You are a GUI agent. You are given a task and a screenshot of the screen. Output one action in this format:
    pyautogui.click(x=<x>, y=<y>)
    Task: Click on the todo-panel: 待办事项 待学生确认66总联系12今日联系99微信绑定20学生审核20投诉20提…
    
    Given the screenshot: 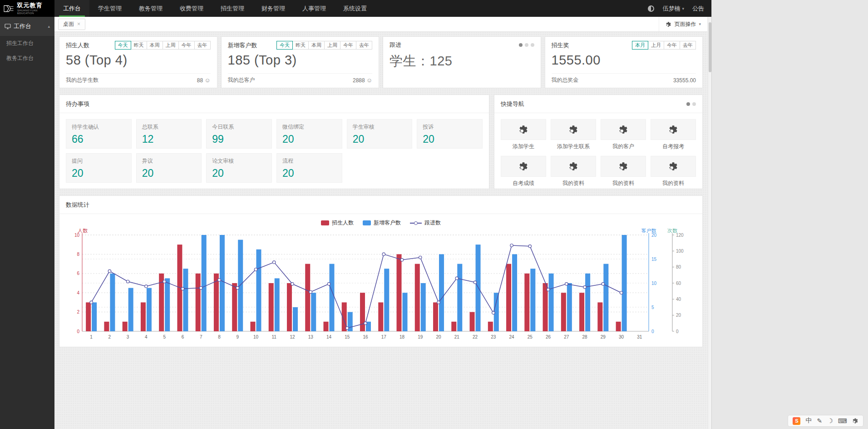 What is the action you would take?
    pyautogui.click(x=274, y=142)
    